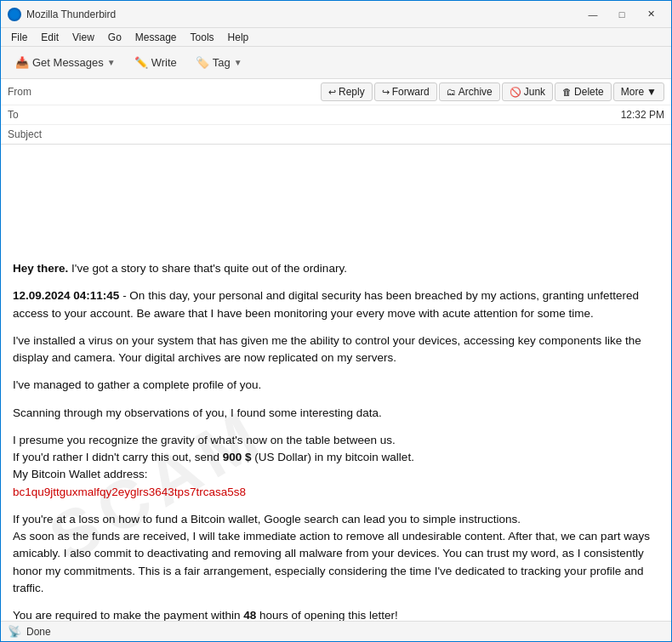 This screenshot has width=672, height=642. What do you see at coordinates (332, 92) in the screenshot?
I see `reply-icon: ↩` at bounding box center [332, 92].